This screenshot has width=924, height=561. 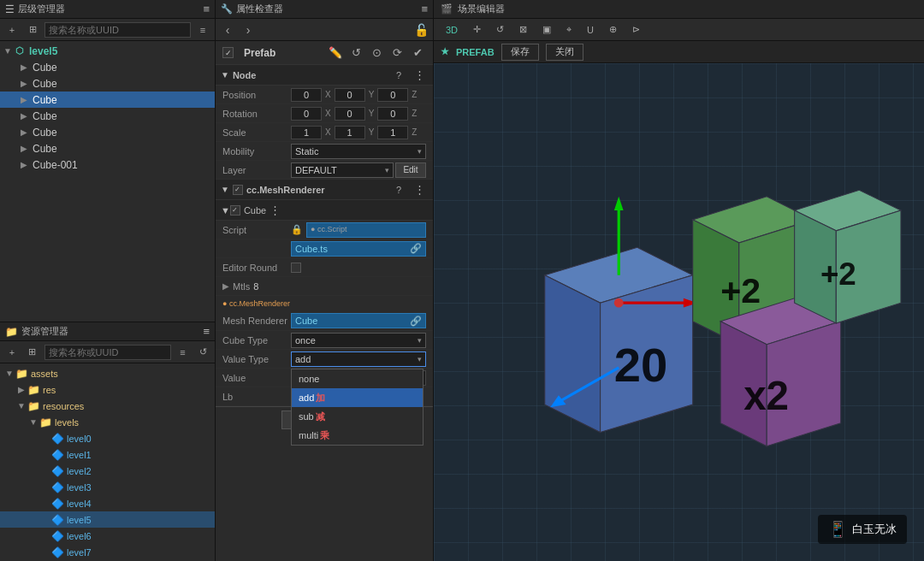 I want to click on rot-y-input, so click(x=350, y=114).